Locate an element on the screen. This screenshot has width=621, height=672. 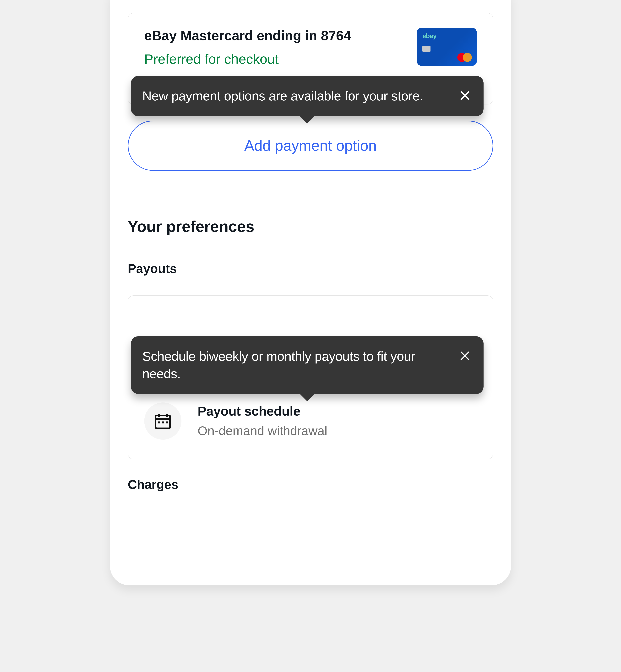
calendar-icon is located at coordinates (163, 421).